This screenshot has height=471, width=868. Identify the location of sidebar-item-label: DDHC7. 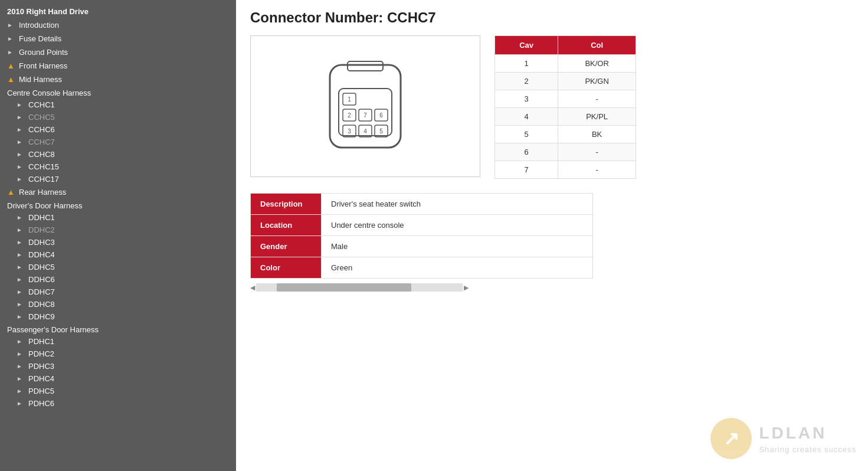
(41, 292).